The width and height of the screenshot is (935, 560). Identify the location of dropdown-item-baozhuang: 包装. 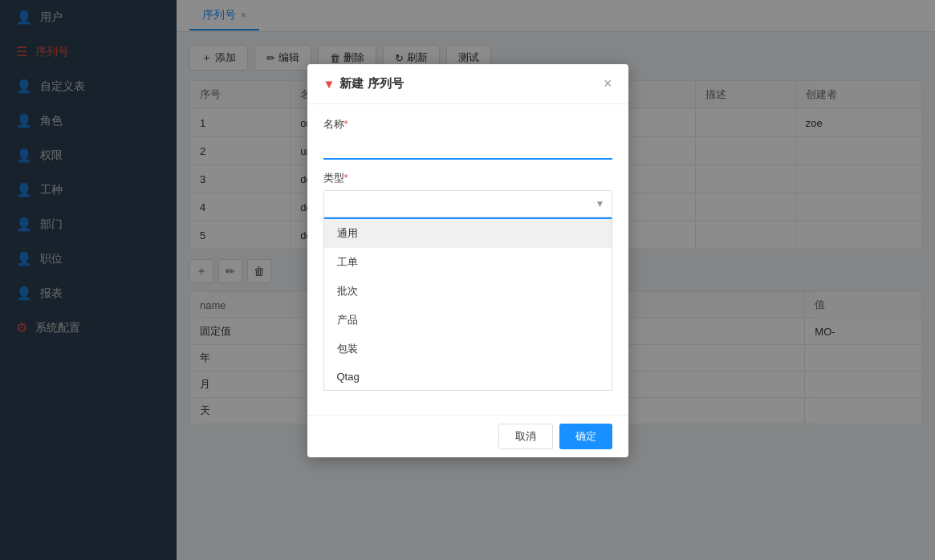
(468, 349).